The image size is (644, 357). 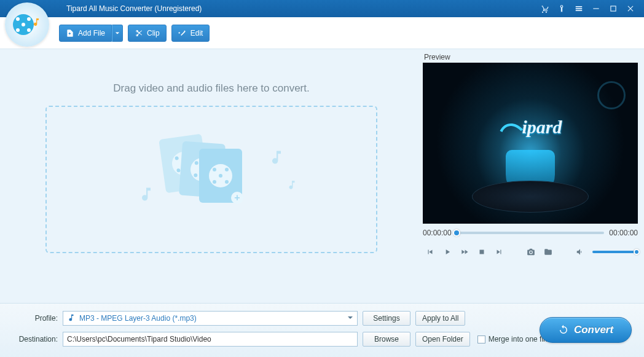 I want to click on volume-button, so click(x=580, y=252).